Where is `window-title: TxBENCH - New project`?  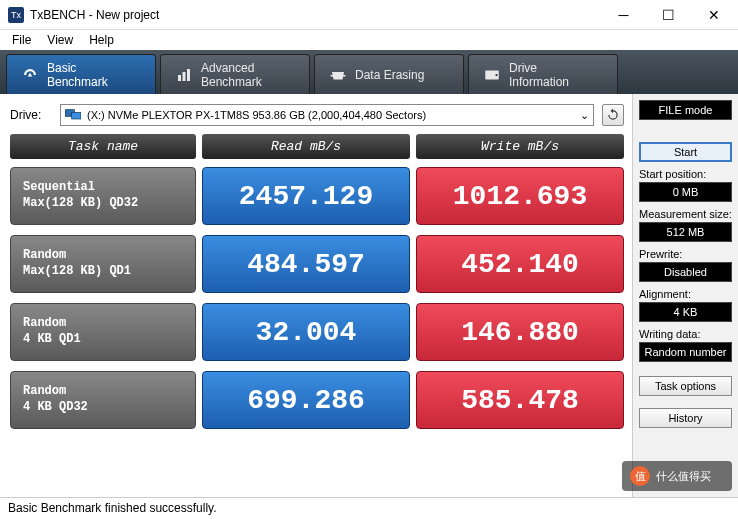 window-title: TxBENCH - New project is located at coordinates (316, 15).